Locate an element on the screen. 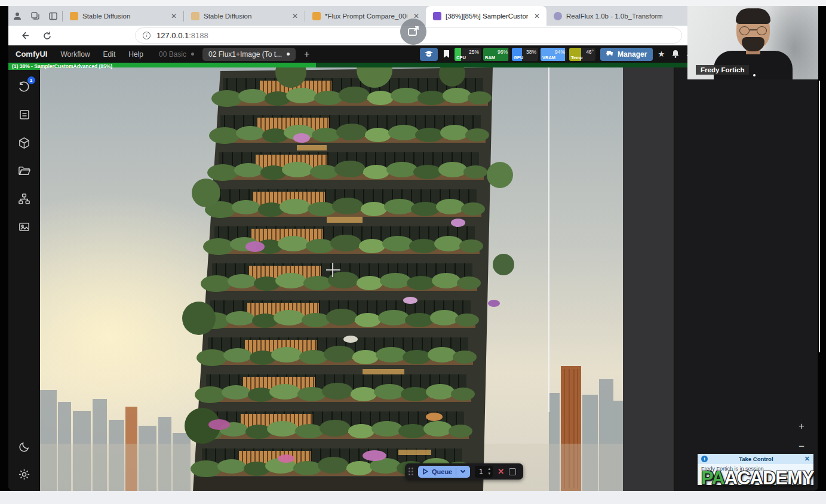 This screenshot has height=504, width=826. queue-button: Queue is located at coordinates (444, 472).